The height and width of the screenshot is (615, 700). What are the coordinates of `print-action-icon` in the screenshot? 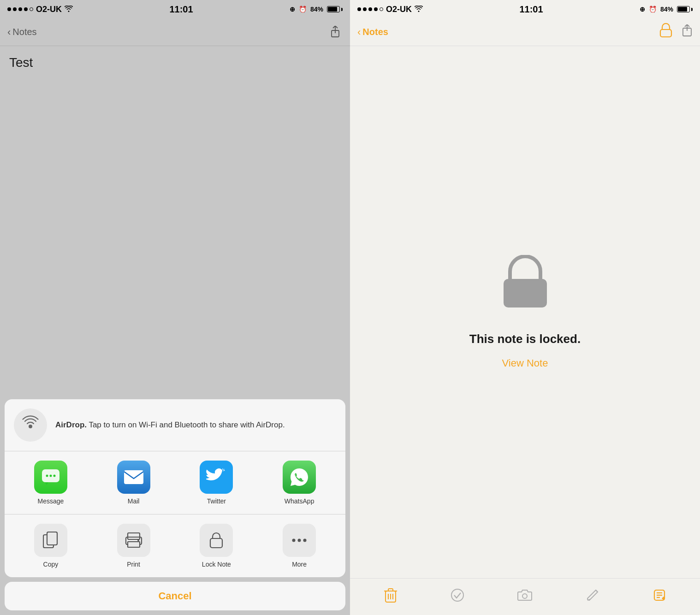 It's located at (134, 540).